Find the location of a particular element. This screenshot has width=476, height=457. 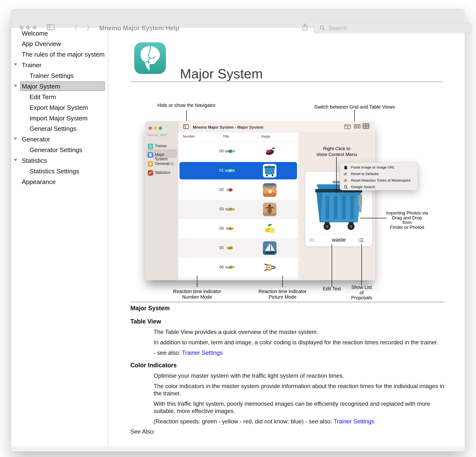

sidebar-item-statistics-settings: Statistics Settings is located at coordinates (59, 171).